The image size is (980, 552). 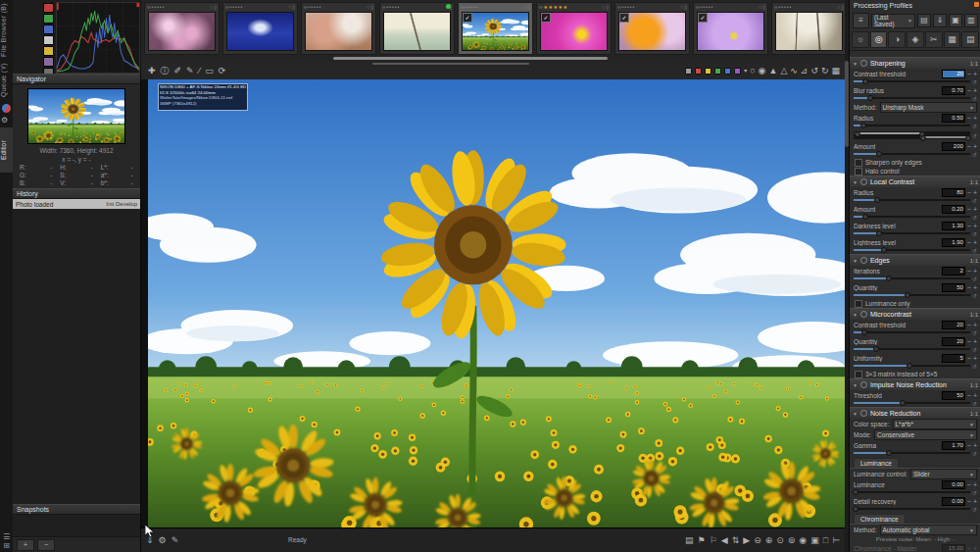 What do you see at coordinates (76, 526) in the screenshot?
I see `snapshots-list` at bounding box center [76, 526].